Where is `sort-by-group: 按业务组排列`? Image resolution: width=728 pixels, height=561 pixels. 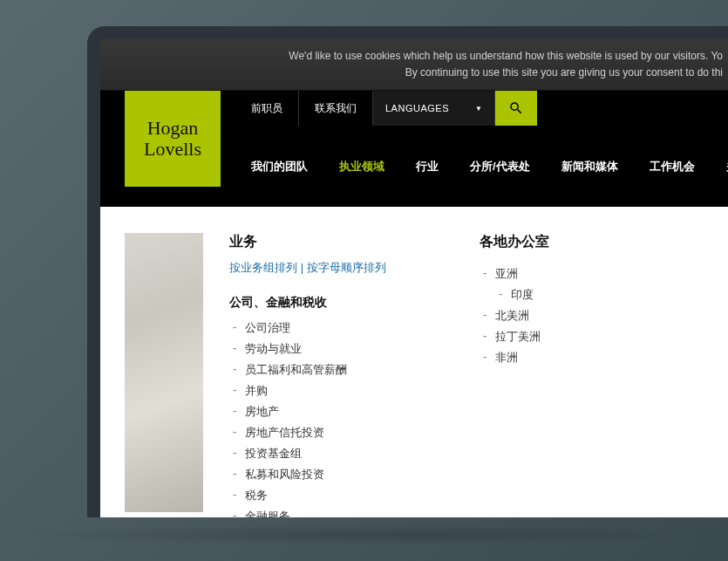 sort-by-group: 按业务组排列 is located at coordinates (263, 267).